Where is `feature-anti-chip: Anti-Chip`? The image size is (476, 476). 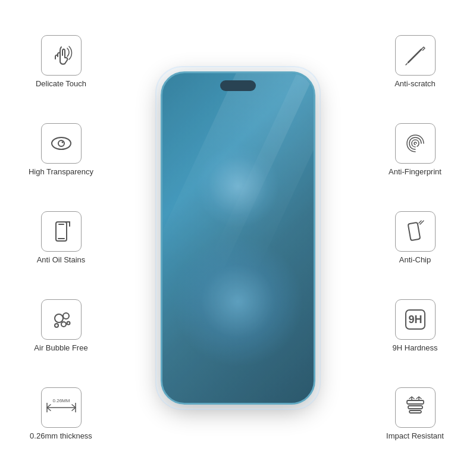
feature-anti-chip: Anti-Chip is located at coordinates (415, 238).